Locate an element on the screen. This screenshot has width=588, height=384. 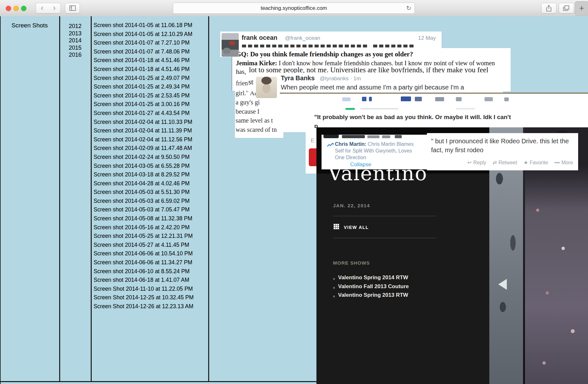
trending-topic: Chris Martin: is located at coordinates (351, 144).